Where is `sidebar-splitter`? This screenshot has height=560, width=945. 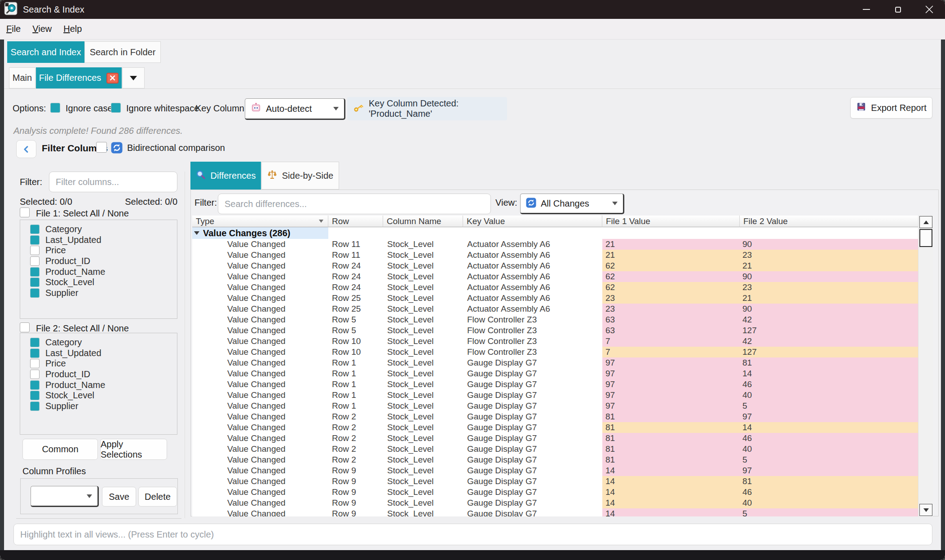
sidebar-splitter is located at coordinates (185, 345).